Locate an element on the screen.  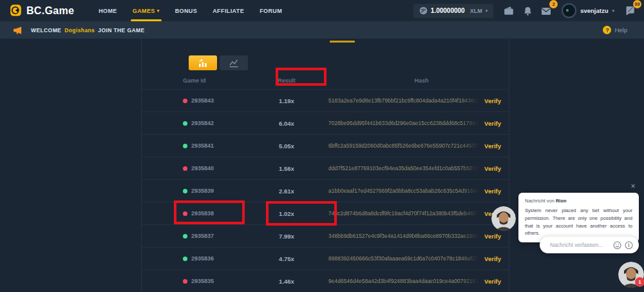
message-sender-name: Rion is located at coordinates (562, 201).